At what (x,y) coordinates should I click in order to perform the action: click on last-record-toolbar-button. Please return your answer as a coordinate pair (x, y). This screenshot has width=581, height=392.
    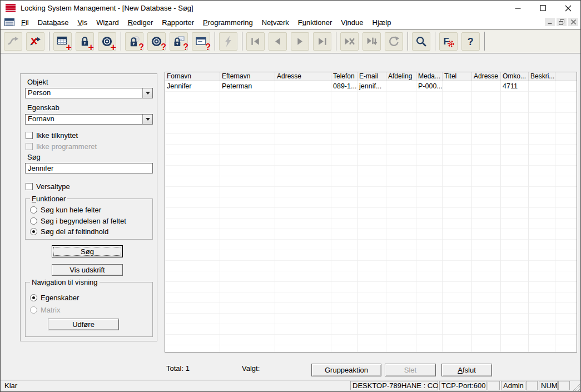
    Looking at the image, I should click on (322, 41).